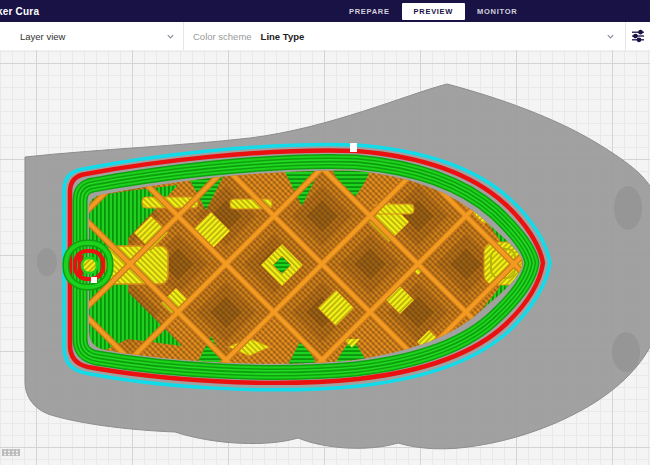  I want to click on app-header: ker Cura PREPARE PREVIEW MONITOR, so click(325, 11).